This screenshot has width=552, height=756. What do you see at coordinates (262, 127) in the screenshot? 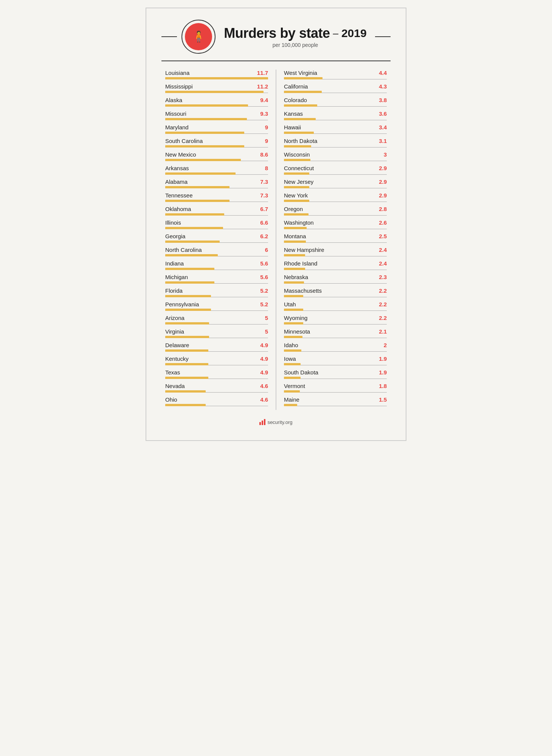
I see `state-value: 9` at bounding box center [262, 127].